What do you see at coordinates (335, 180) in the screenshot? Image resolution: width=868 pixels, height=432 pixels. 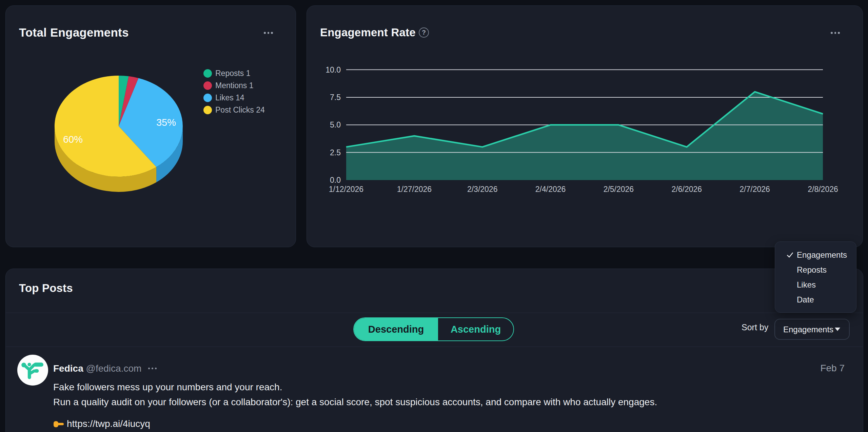 I see `svg-text: 0.0` at bounding box center [335, 180].